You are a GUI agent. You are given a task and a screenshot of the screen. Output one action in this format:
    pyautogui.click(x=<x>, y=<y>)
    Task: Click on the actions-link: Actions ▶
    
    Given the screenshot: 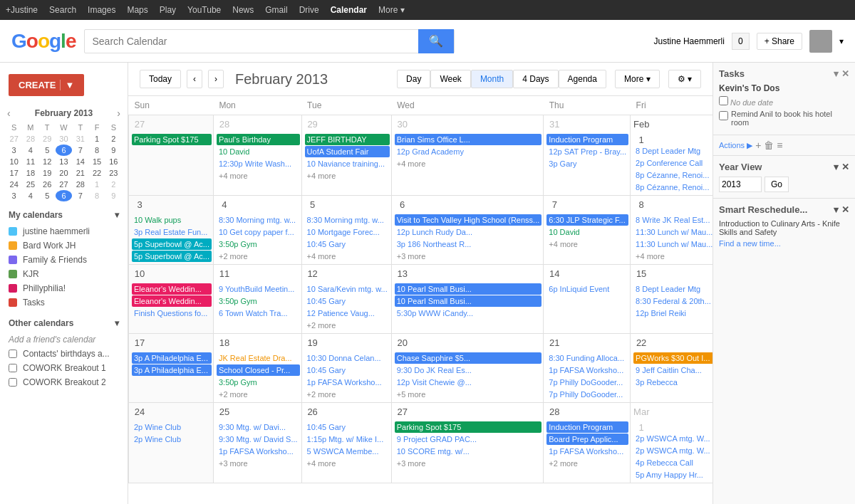 What is the action you would take?
    pyautogui.click(x=735, y=145)
    